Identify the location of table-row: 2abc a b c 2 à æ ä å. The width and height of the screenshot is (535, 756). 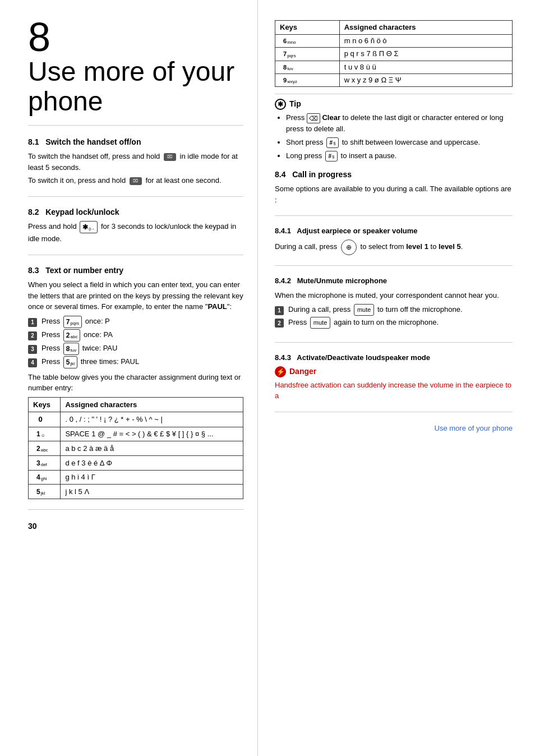
(136, 449).